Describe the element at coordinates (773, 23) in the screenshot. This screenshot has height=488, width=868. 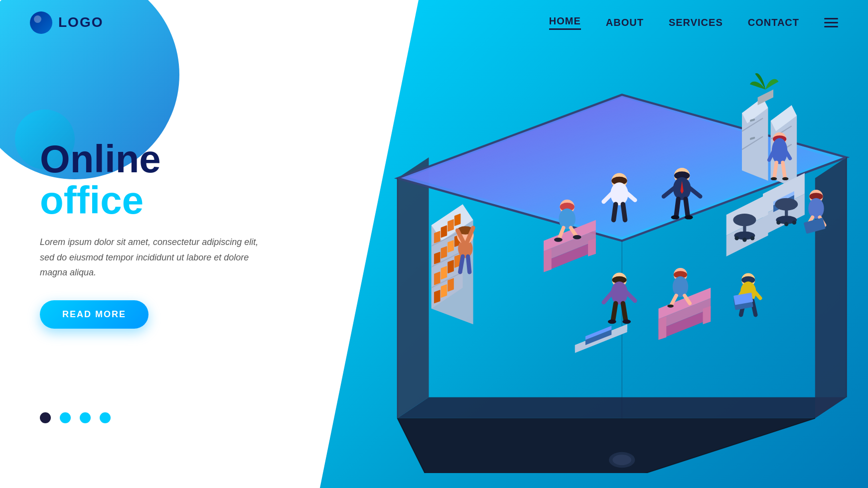
I see `nav-contact: CONTACT` at that location.